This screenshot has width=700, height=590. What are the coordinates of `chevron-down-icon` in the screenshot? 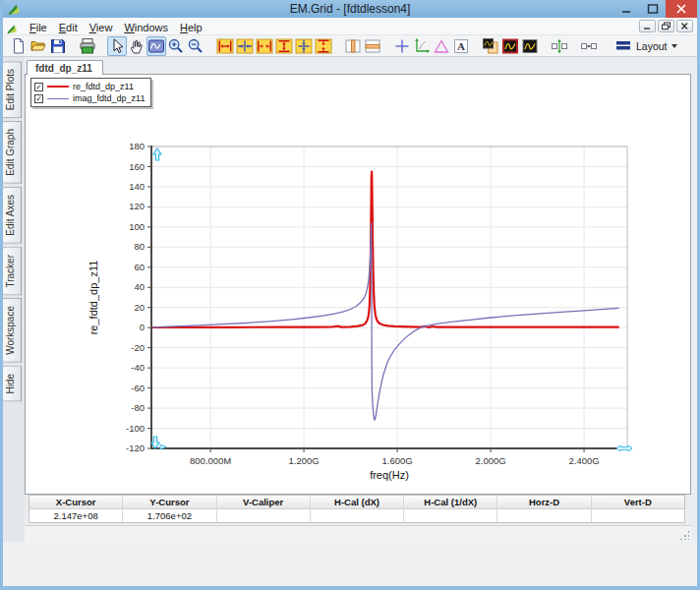 It's located at (674, 46).